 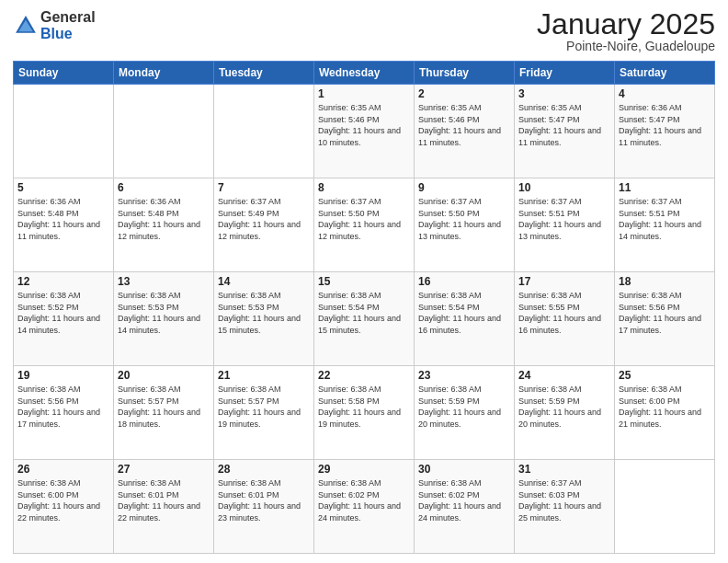 I want to click on day-cell: 25Sunrise: 6:38 AMSunset: 6:00 PMDayligh…, so click(x=665, y=413).